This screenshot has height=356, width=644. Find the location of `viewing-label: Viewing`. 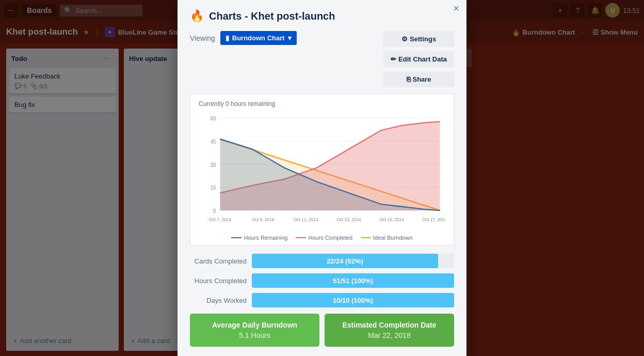

viewing-label: Viewing is located at coordinates (202, 38).